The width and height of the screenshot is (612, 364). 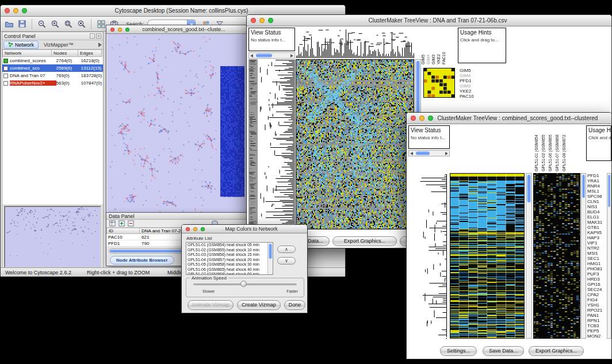 I want to click on row-label: GIM3, so click(x=475, y=86).